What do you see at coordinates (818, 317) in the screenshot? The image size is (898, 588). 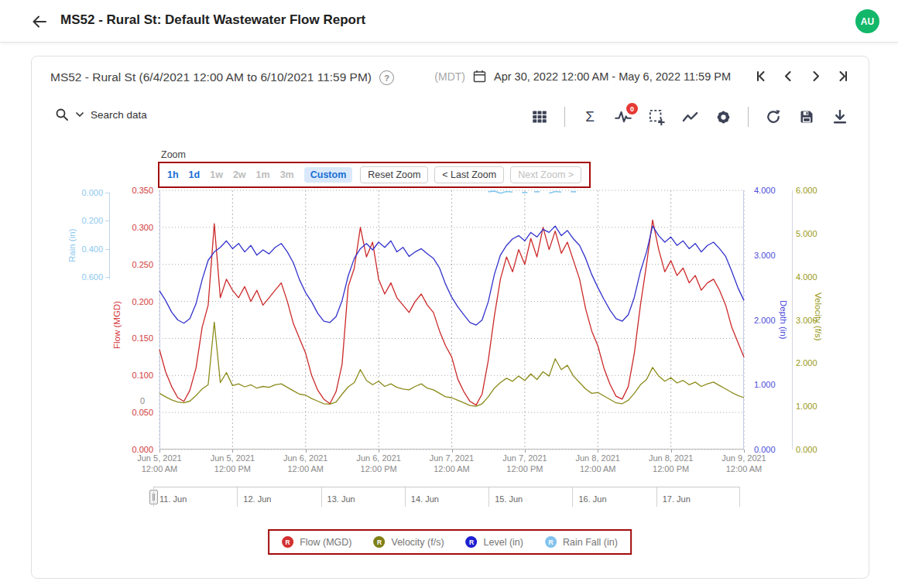 I see `velocity-axis-title: Velocity (f/s)` at bounding box center [818, 317].